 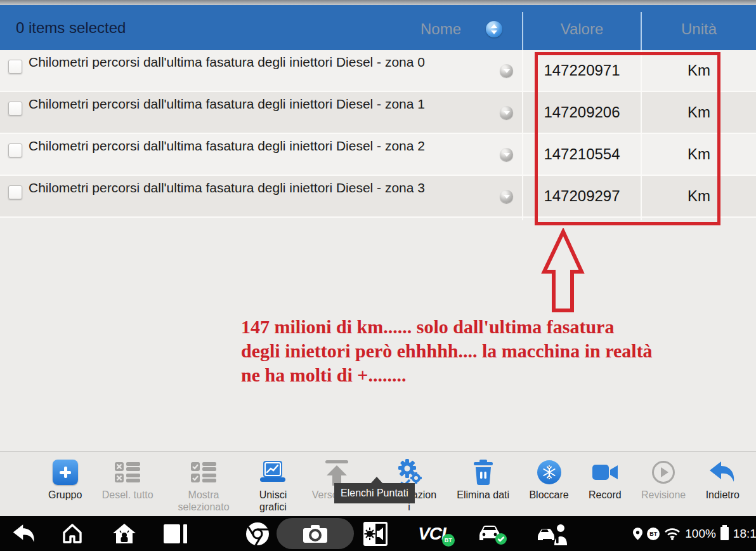 I want to click on back-arrow-icon, so click(x=722, y=472).